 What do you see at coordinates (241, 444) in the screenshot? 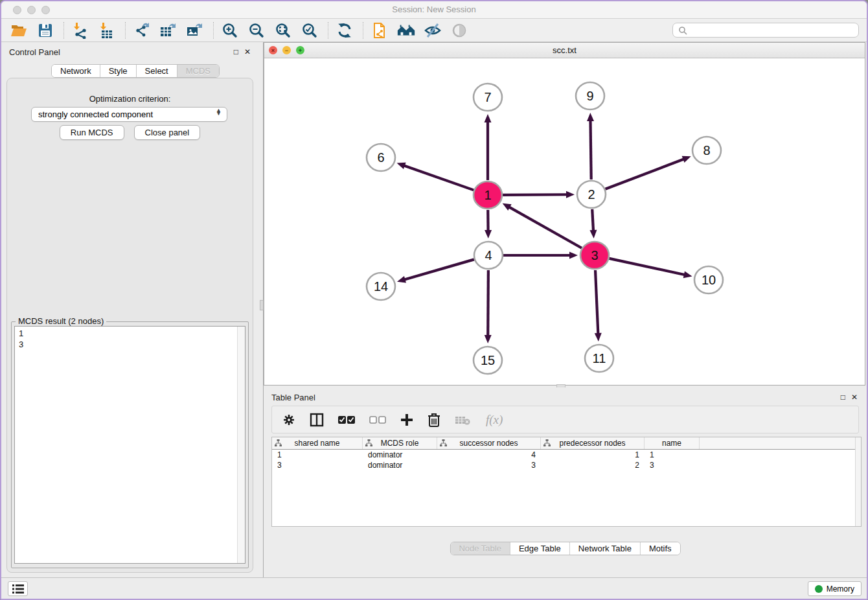
I see `result-scrollbar` at bounding box center [241, 444].